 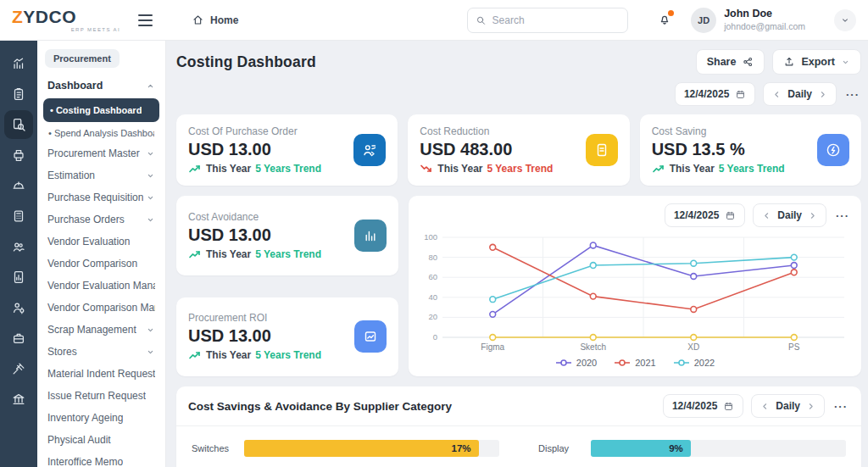 I want to click on rail-item-briefcase, so click(x=19, y=338).